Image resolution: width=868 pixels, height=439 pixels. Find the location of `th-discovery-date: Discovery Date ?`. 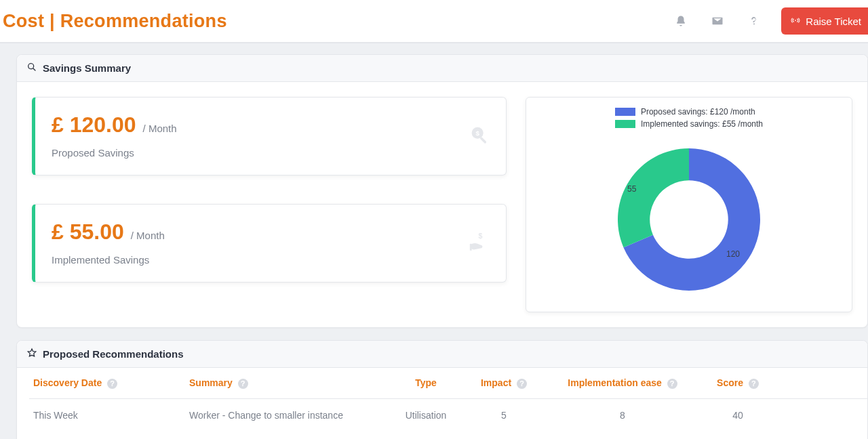

th-discovery-date: Discovery Date ? is located at coordinates (107, 383).